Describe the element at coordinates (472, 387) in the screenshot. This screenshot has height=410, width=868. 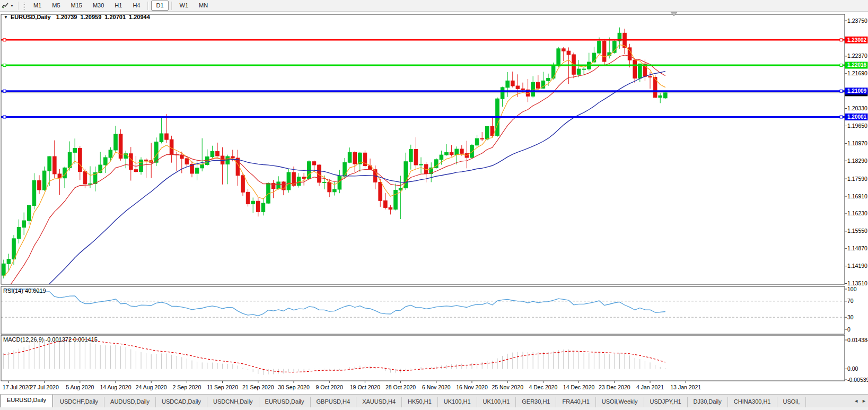
I see `axis-label: 16 Nov 2020` at that location.